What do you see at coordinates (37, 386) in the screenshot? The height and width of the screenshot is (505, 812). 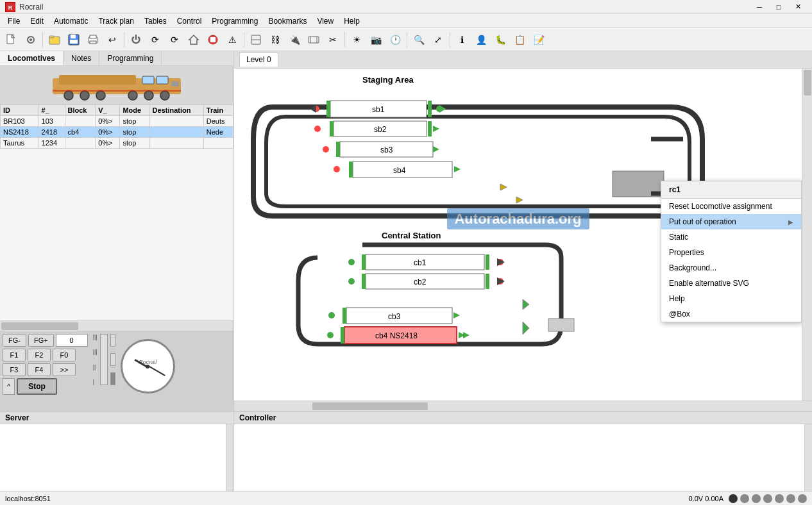 I see `stop-button: Stop` at bounding box center [37, 386].